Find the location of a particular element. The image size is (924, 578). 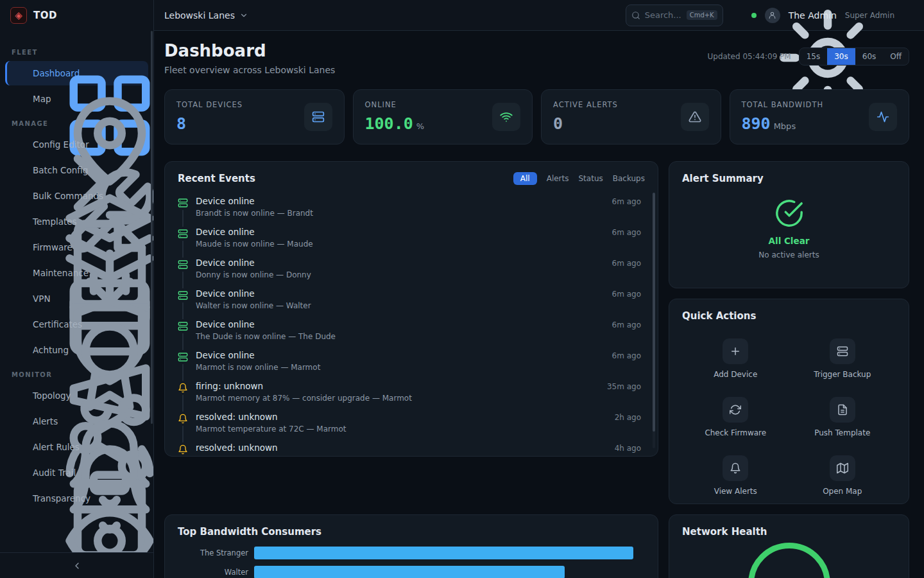

stat-value: 8 is located at coordinates (181, 123).